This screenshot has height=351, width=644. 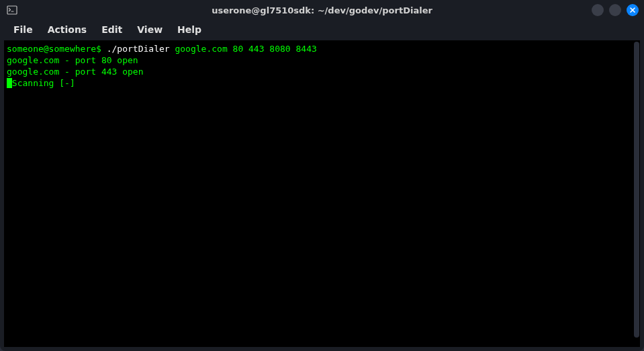 I want to click on window-title: userone@gl7510sdk: ~/dev/godev/portDiale…, so click(x=322, y=11).